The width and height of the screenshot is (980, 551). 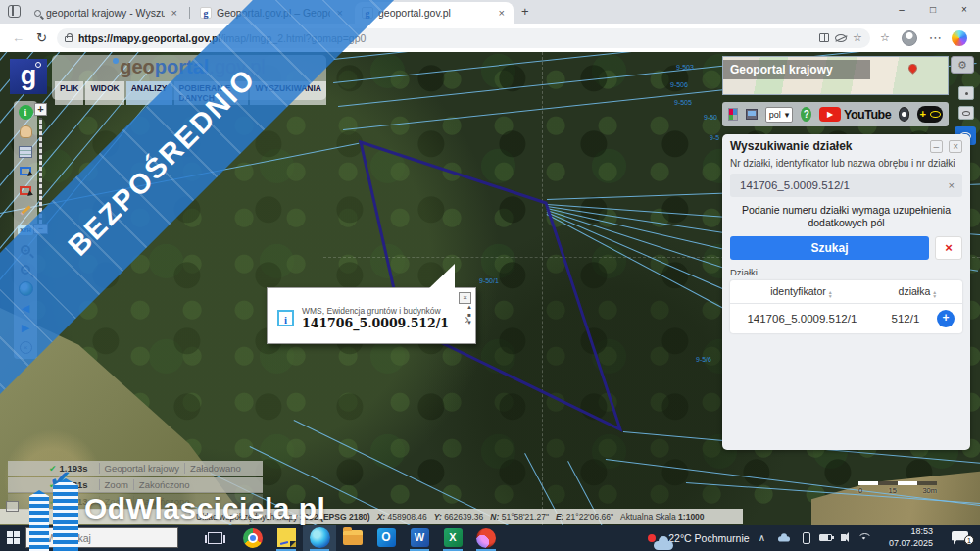 What do you see at coordinates (14, 537) in the screenshot?
I see `windows-logo-icon` at bounding box center [14, 537].